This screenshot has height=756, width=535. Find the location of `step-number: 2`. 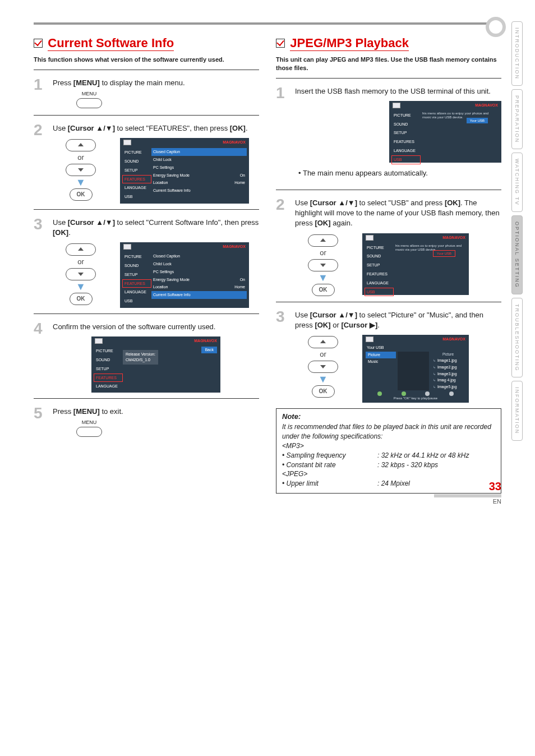

step-number: 2 is located at coordinates (282, 247).